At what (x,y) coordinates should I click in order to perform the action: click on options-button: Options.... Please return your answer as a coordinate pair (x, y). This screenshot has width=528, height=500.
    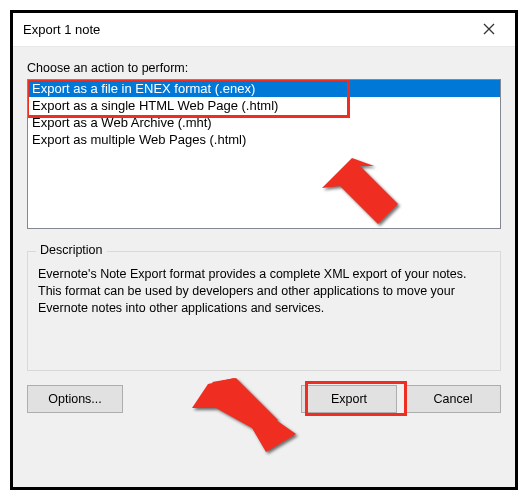
    Looking at the image, I should click on (75, 399).